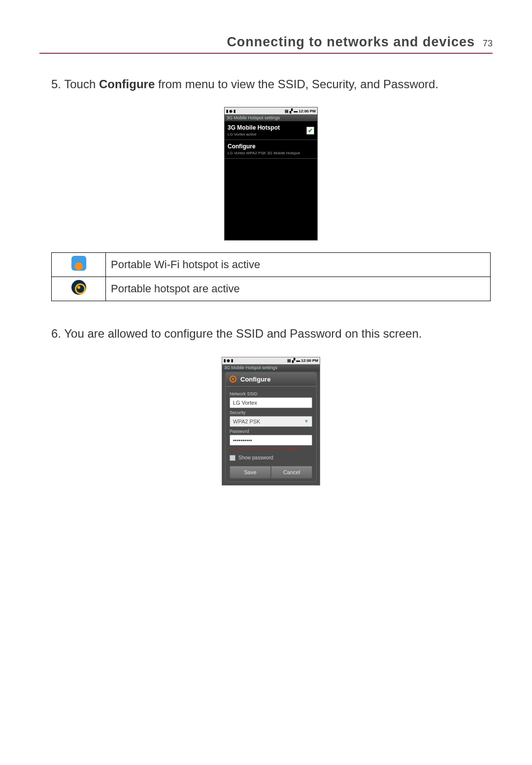 The image size is (532, 765). Describe the element at coordinates (271, 403) in the screenshot. I see `ssid-input: LG Vortex` at that location.